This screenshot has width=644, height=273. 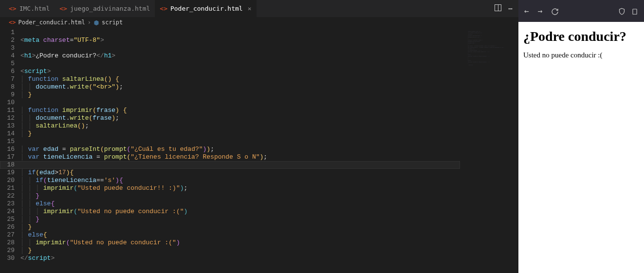 What do you see at coordinates (492, 150) in the screenshot?
I see `minimap: <meta charset="UTF-8"><h1>¿Podre conduci…` at bounding box center [492, 150].